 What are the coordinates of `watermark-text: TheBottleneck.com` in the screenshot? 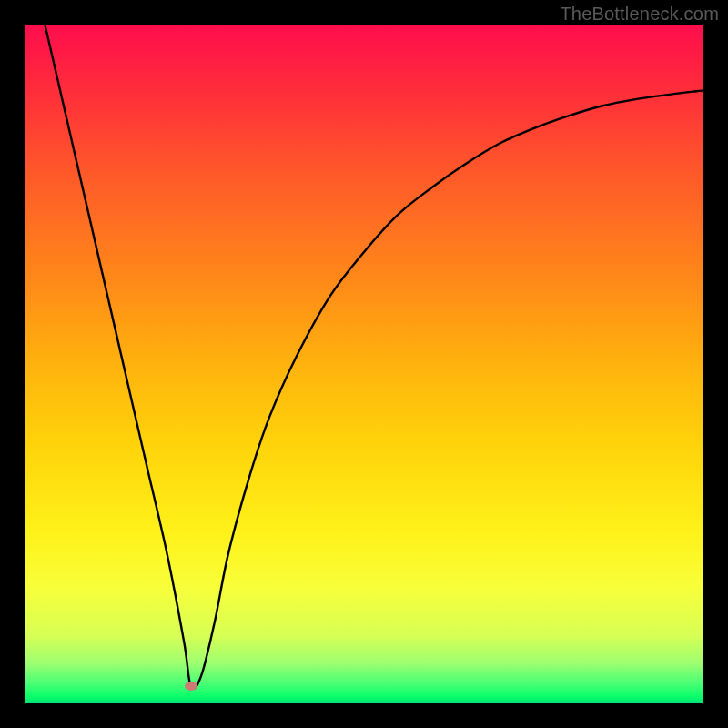 It's located at (639, 15).